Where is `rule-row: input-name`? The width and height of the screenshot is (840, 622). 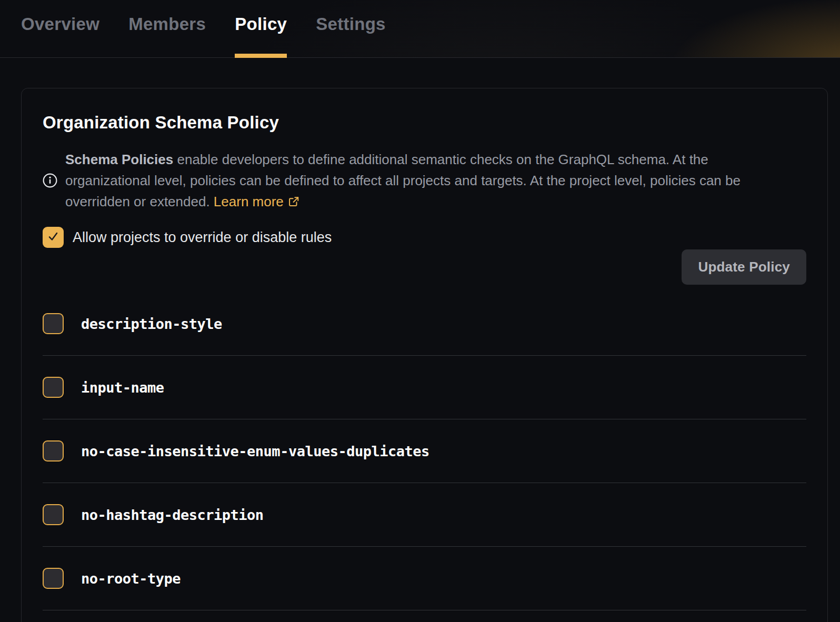 rule-row: input-name is located at coordinates (424, 387).